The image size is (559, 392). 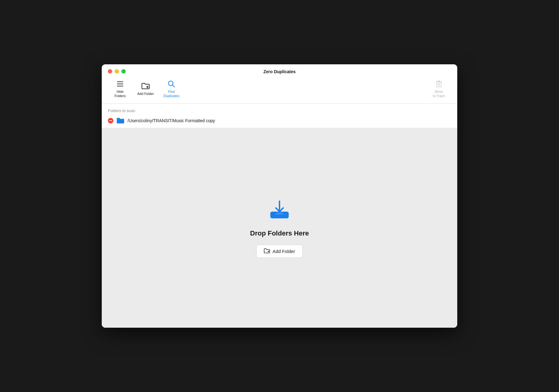 I want to click on folder-row: /Users/coliny/TRANSIT/Music Formatted co…, so click(x=280, y=122).